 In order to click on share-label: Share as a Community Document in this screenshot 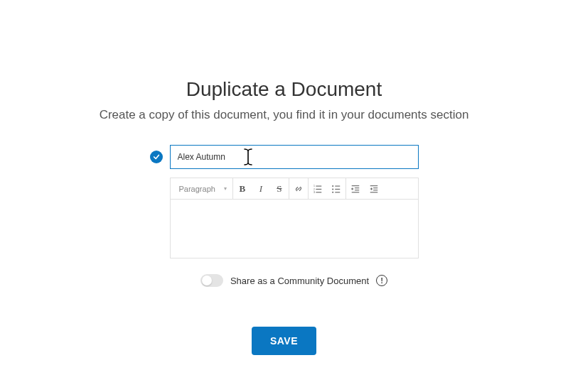, I will do `click(300, 281)`.